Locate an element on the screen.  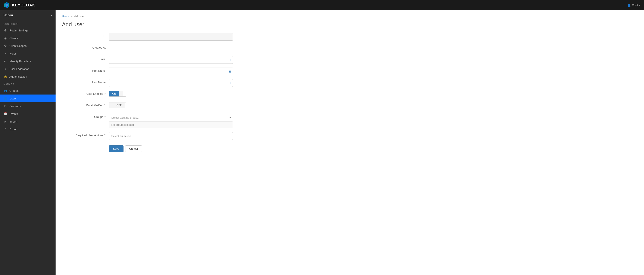
manage-section-label: Manage is located at coordinates (28, 84).